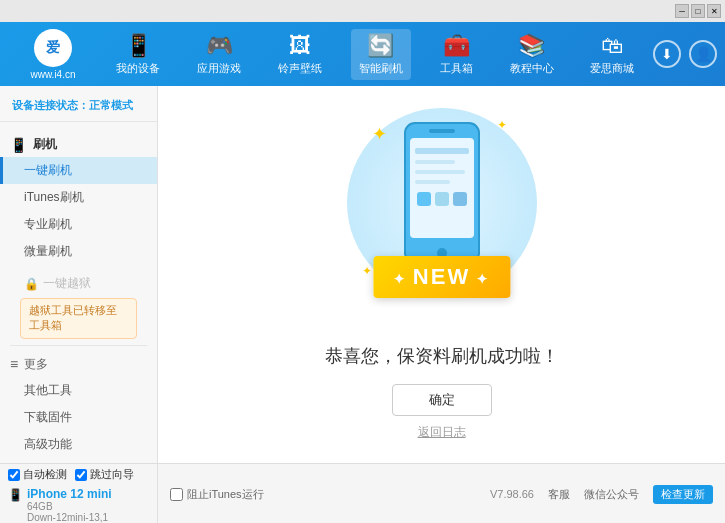 The height and width of the screenshot is (523, 725). Describe the element at coordinates (176, 494) in the screenshot. I see `stop-itunes-checkbox` at that location.